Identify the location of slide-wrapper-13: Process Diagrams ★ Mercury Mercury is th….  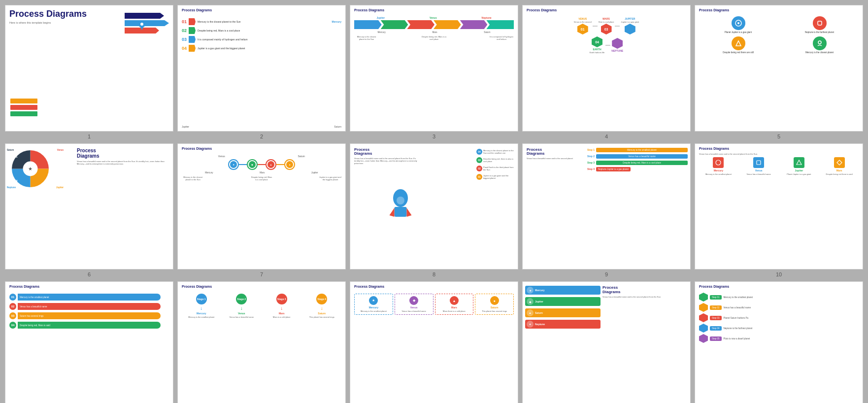
(434, 342).